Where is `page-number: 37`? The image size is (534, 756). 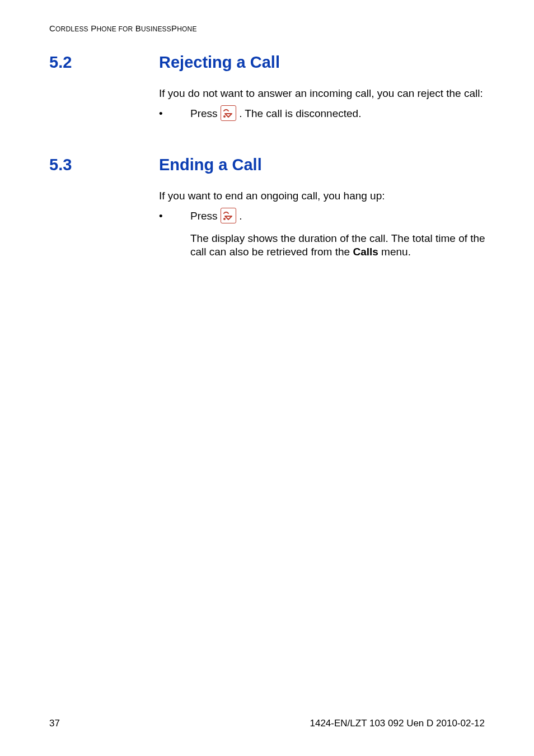 page-number: 37 is located at coordinates (55, 724).